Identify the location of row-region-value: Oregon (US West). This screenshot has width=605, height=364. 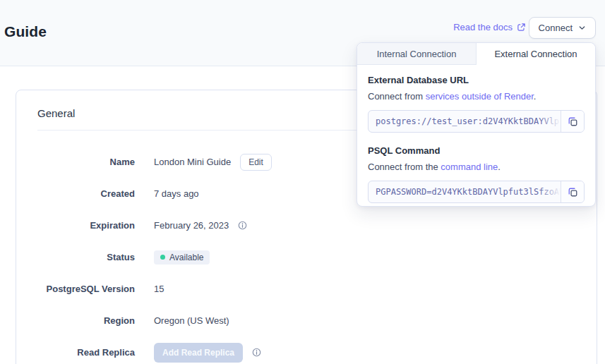
(192, 320).